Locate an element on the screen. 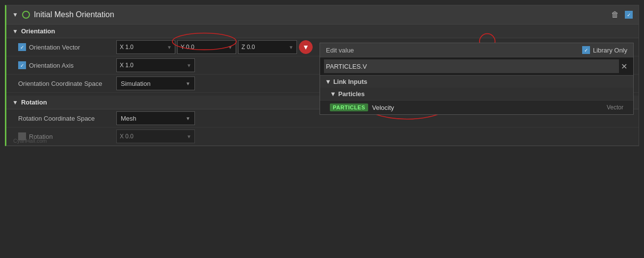  y-value: Y 0.0 is located at coordinates (203, 47).